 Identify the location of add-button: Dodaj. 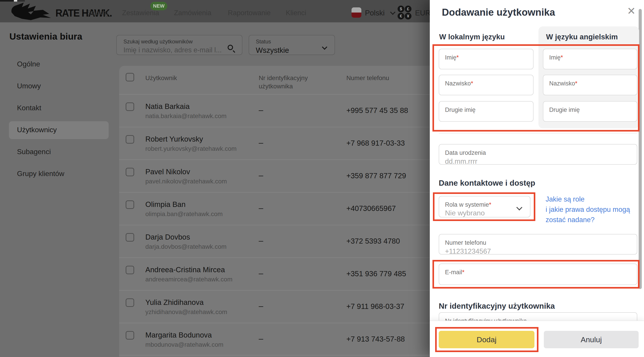
(486, 340).